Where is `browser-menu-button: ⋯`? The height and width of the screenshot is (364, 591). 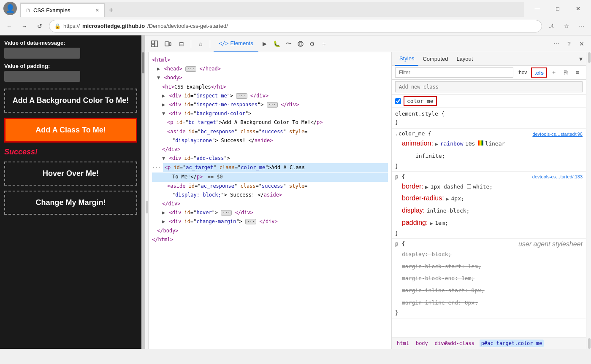 browser-menu-button: ⋯ is located at coordinates (582, 26).